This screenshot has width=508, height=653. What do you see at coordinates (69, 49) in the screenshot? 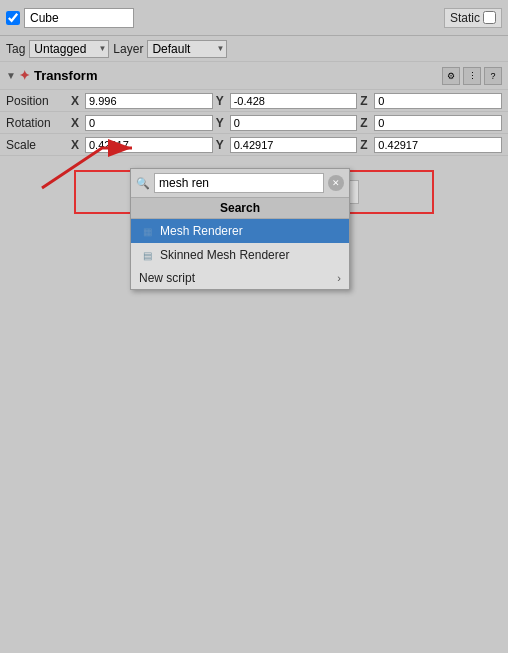
I see `tag-dropdown: Untagged` at bounding box center [69, 49].